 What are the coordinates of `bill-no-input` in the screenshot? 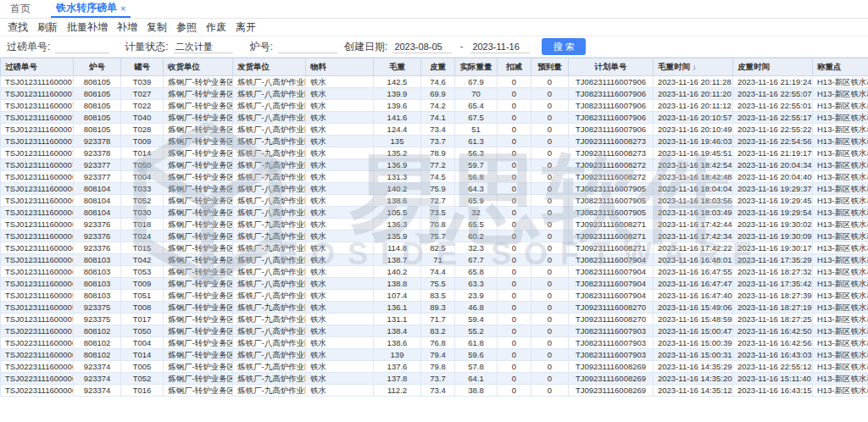 It's located at (82, 47).